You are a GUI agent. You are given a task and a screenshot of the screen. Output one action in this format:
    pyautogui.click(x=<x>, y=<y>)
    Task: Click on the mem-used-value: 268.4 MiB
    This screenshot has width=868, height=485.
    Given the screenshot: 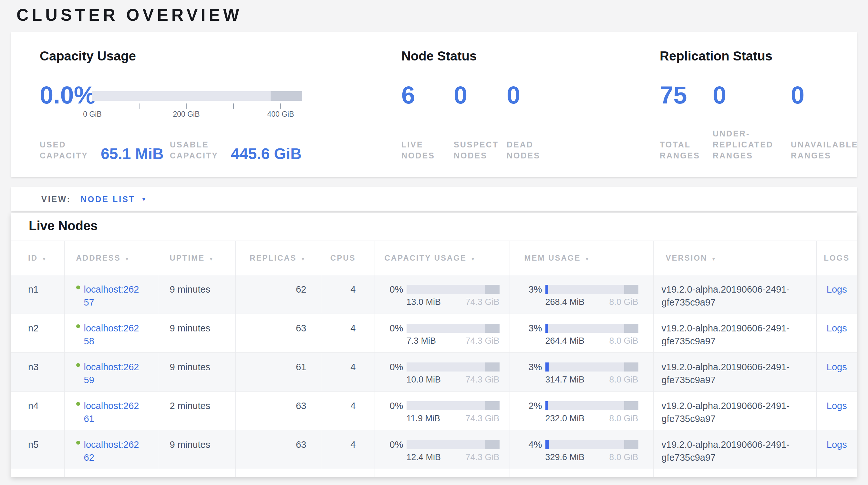 What is the action you would take?
    pyautogui.click(x=565, y=302)
    